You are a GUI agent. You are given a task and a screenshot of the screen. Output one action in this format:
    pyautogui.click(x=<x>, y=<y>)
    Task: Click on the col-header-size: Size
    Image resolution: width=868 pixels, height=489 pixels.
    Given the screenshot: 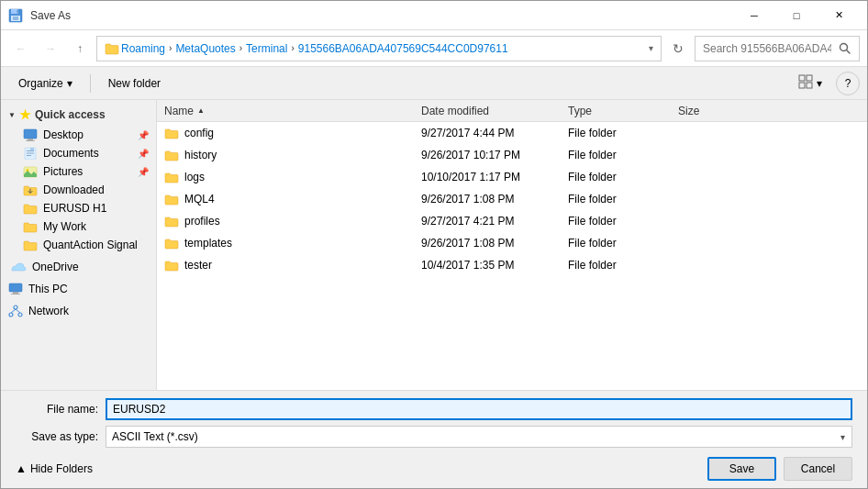 What is the action you would take?
    pyautogui.click(x=711, y=110)
    